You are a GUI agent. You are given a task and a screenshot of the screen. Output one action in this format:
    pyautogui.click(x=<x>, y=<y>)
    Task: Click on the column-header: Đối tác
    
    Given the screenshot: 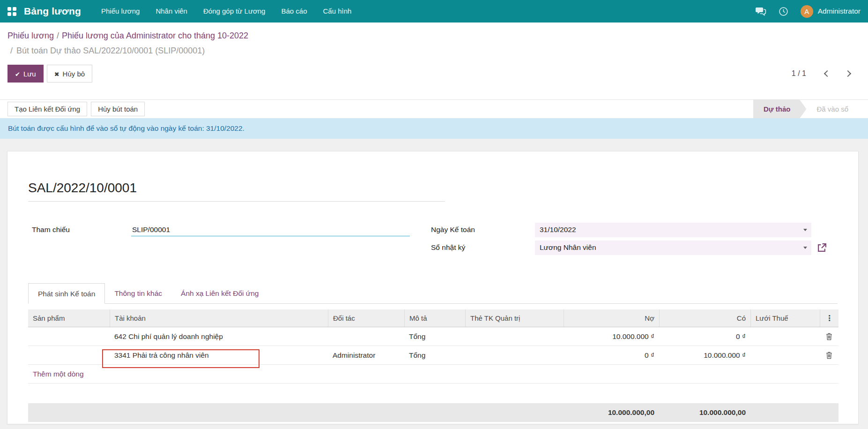 What is the action you would take?
    pyautogui.click(x=366, y=318)
    